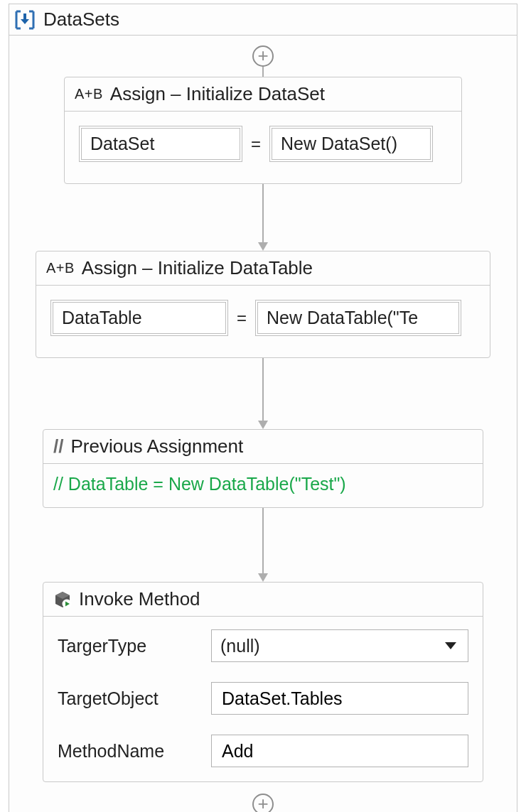  What do you see at coordinates (81, 20) in the screenshot?
I see `sequence-title: DataSets` at bounding box center [81, 20].